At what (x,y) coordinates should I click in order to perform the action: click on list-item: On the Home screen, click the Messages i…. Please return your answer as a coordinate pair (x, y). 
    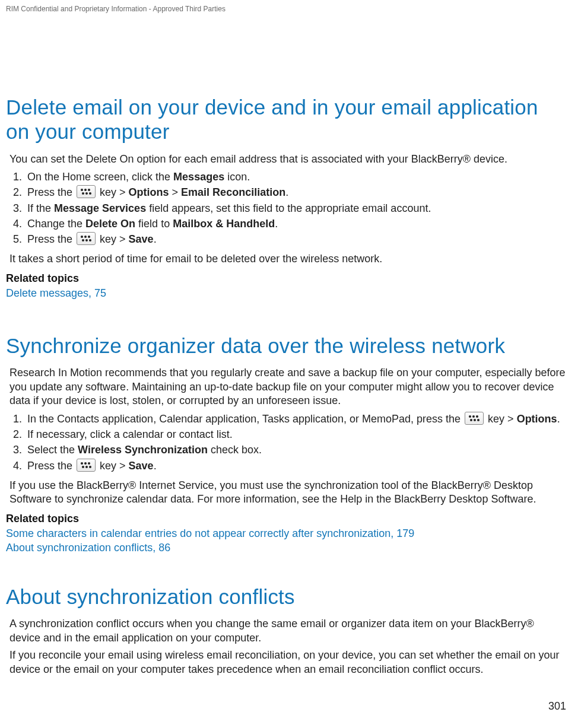
    Looking at the image, I should click on (296, 177).